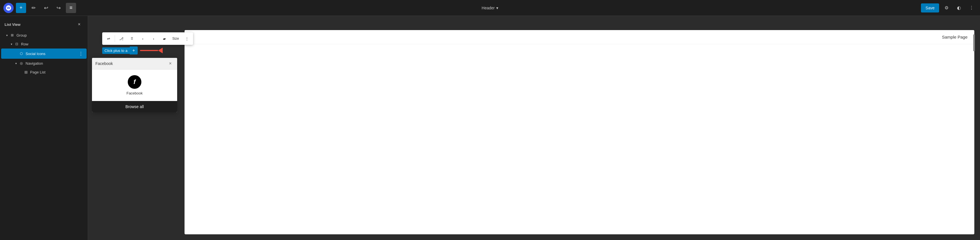 The image size is (980, 240). What do you see at coordinates (135, 85) in the screenshot?
I see `dropdown-panel: Facebook × f Facebook Browse all` at bounding box center [135, 85].